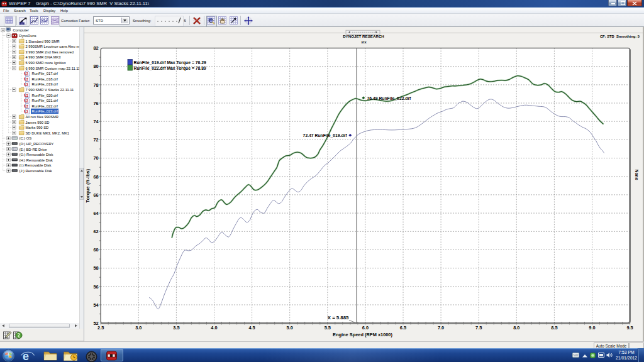 Image resolution: width=644 pixels, height=362 pixels. Describe the element at coordinates (21, 30) in the screenshot. I see `svg-text: Computer` at that location.